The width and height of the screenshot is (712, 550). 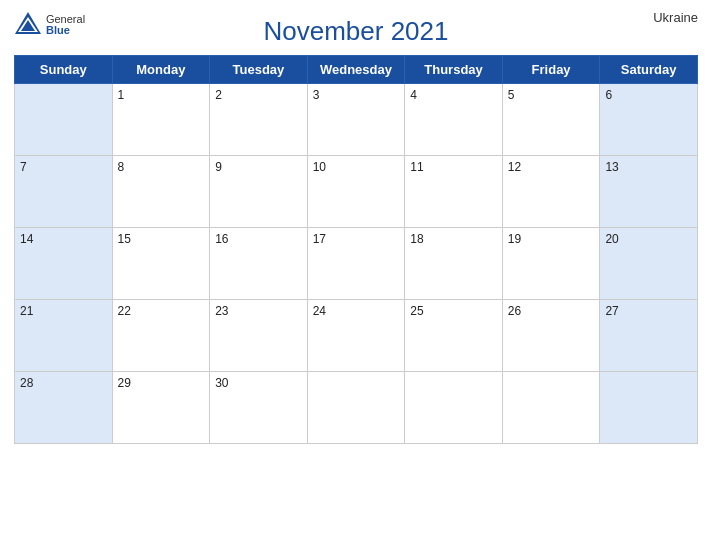 What do you see at coordinates (514, 311) in the screenshot?
I see `date-number: 26` at bounding box center [514, 311].